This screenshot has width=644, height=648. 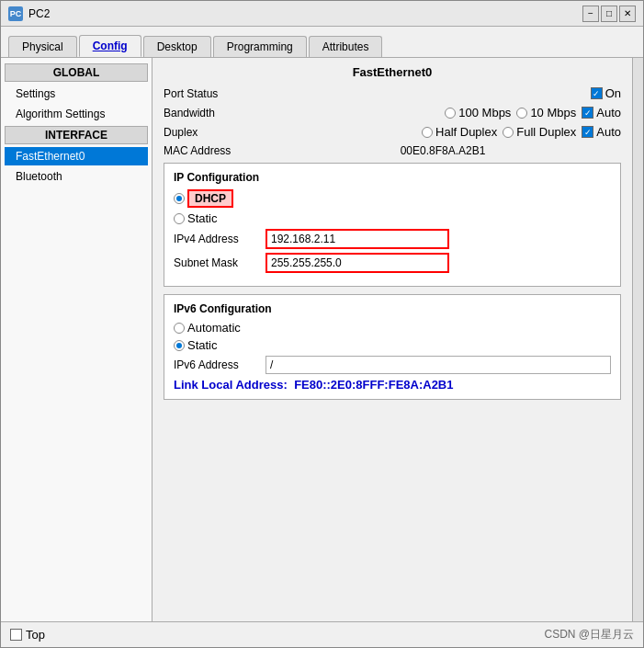 What do you see at coordinates (76, 156) in the screenshot?
I see `sidebar-item-fastethernet0: FastEthernet0` at bounding box center [76, 156].